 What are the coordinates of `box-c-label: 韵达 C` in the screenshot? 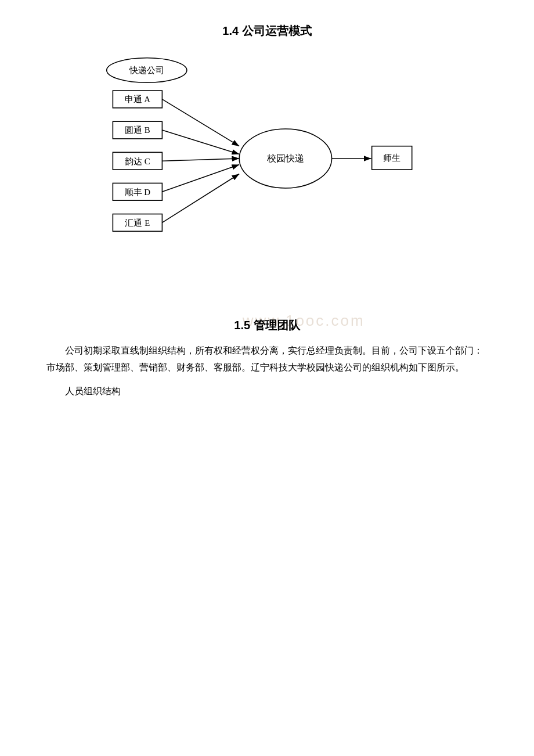 It's located at (138, 161).